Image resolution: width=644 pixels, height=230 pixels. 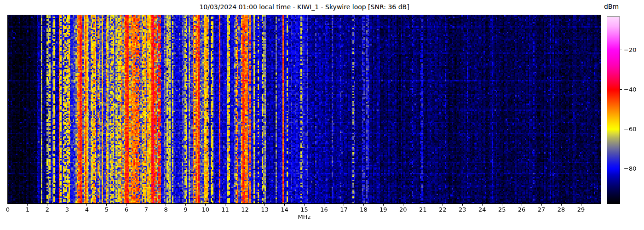 I want to click on x-tick-label: 13, so click(x=265, y=210).